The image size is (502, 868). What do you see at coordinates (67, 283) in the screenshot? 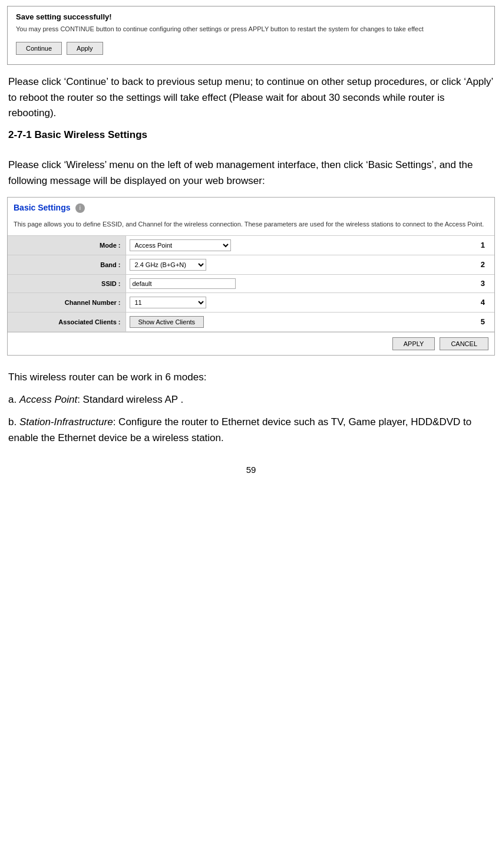
I see `ssid-label: SSID :` at bounding box center [67, 283].